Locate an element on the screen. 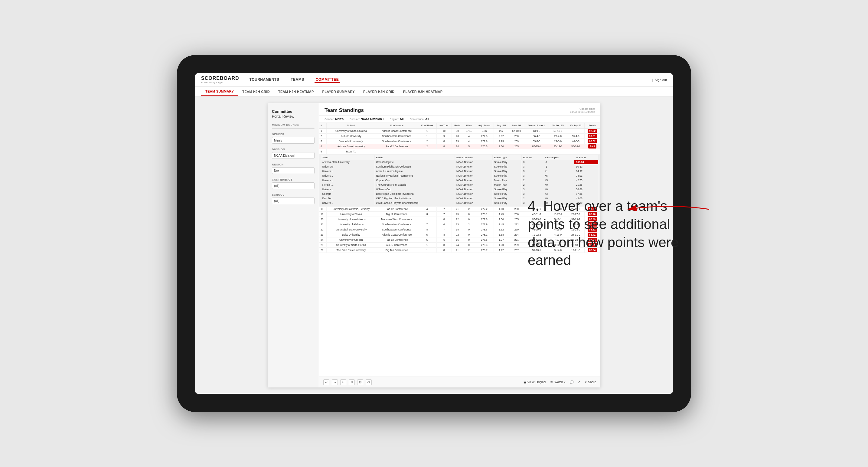 The height and width of the screenshot is (467, 868). cell-points: 90.32 is located at coordinates (592, 142).